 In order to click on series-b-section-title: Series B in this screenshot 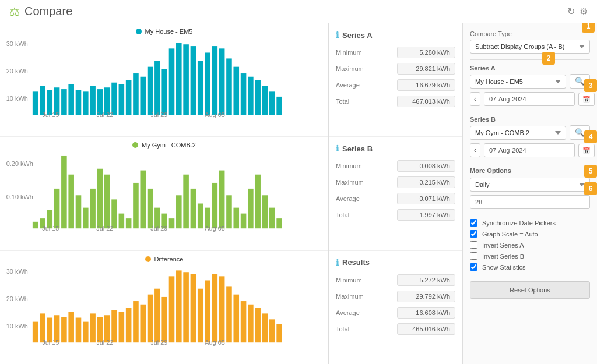, I will do `click(530, 119)`.